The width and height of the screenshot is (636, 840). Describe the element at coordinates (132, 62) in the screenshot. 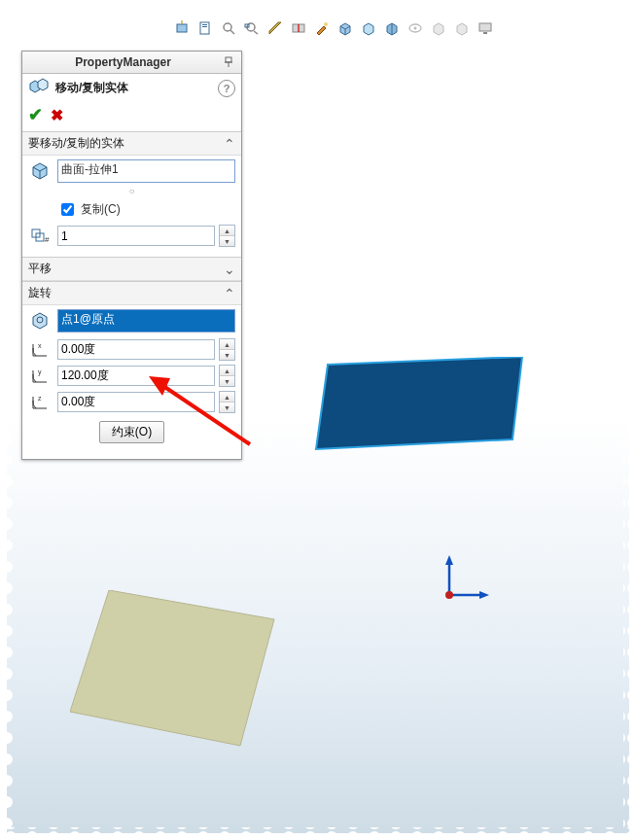

I see `pm-header: PropertyManager` at that location.